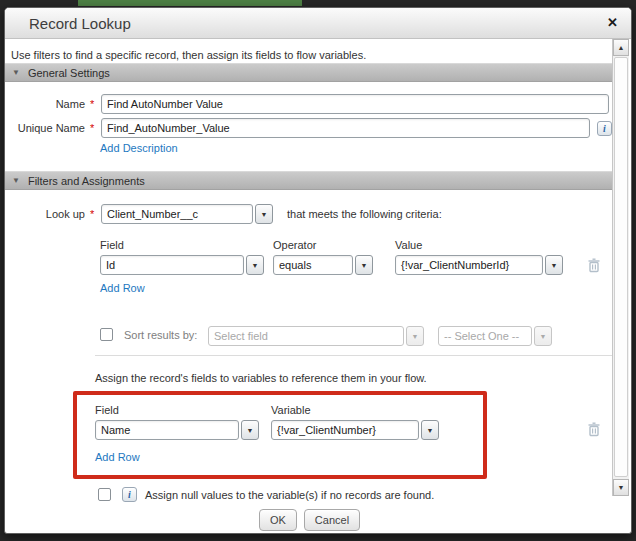  Describe the element at coordinates (479, 265) in the screenshot. I see `filter-value-combobox: {!var_ClientNumberId} ▼` at that location.